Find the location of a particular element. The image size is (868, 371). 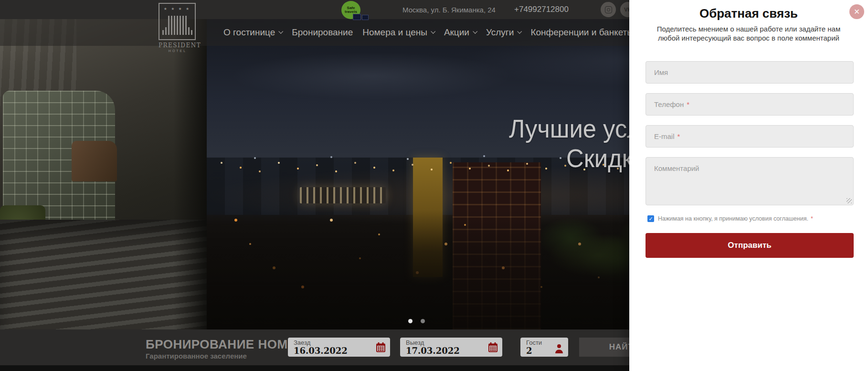

safe-travels-badge: Safe travels is located at coordinates (354, 11).